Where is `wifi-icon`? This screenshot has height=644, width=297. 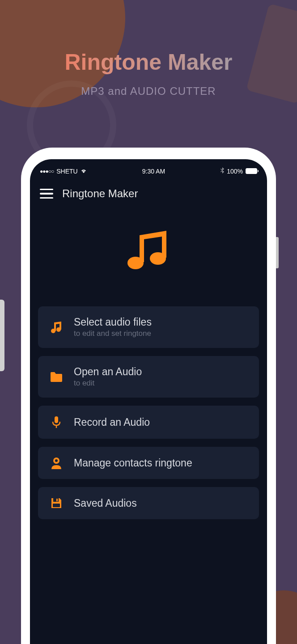 wifi-icon is located at coordinates (84, 171).